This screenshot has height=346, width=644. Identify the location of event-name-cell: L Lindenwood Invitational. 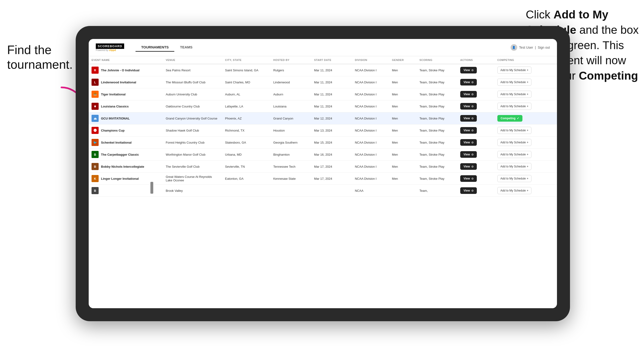
(126, 82).